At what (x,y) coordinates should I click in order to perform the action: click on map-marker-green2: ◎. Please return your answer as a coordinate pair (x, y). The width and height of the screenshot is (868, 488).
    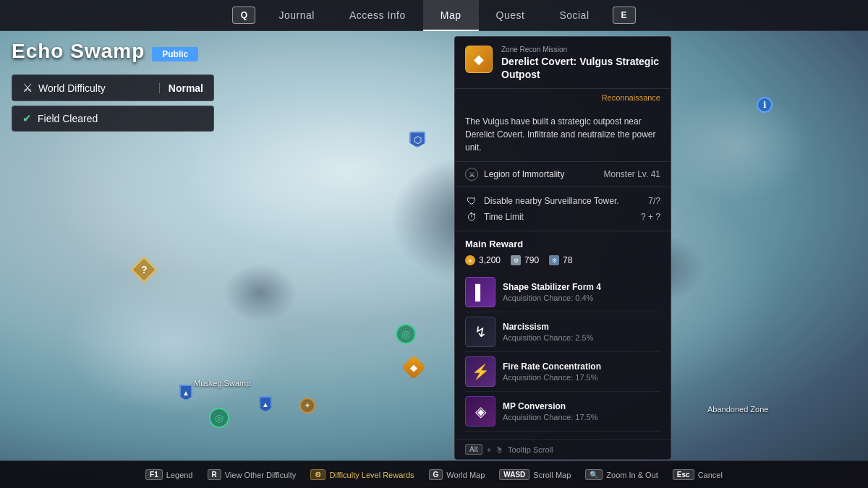
    Looking at the image, I should click on (219, 418).